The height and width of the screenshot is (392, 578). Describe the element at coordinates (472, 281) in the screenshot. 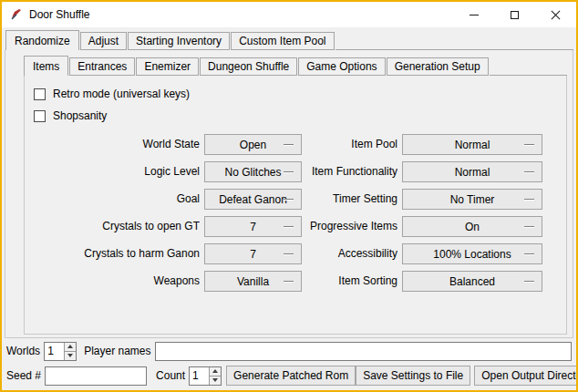

I see `item-sorting-dropdown: Balanced` at that location.